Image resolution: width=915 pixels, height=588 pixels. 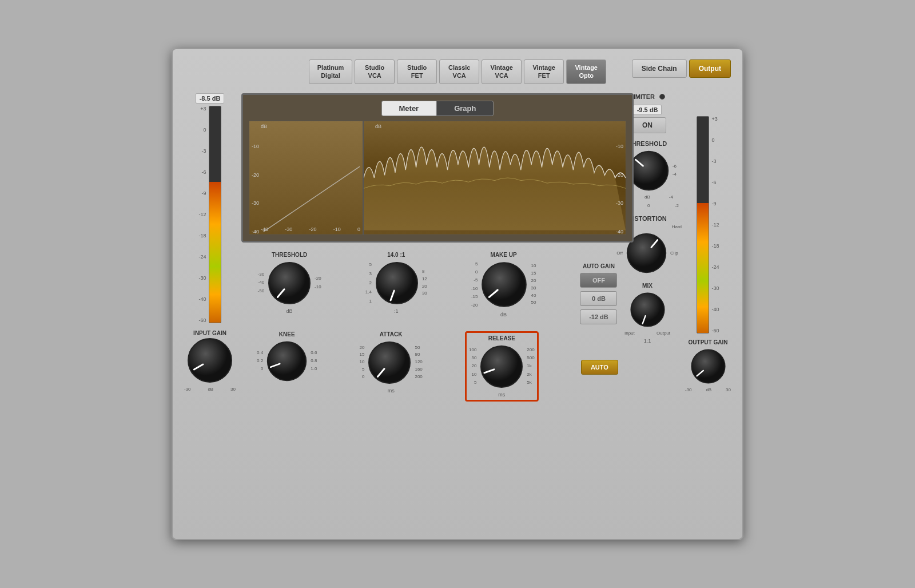 What do you see at coordinates (647, 197) in the screenshot?
I see `threshold-db-label: dB` at bounding box center [647, 197].